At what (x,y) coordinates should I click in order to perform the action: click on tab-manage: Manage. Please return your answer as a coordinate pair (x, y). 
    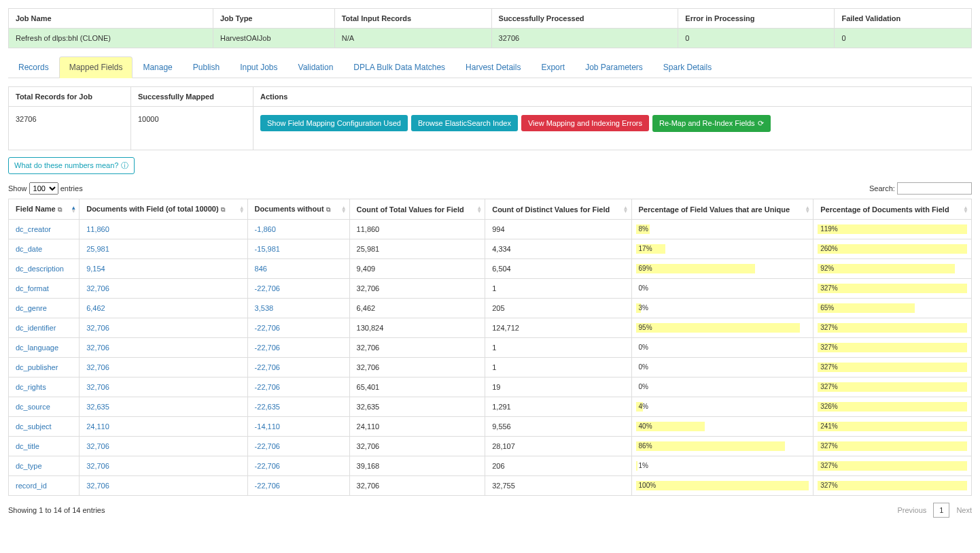
    Looking at the image, I should click on (158, 67).